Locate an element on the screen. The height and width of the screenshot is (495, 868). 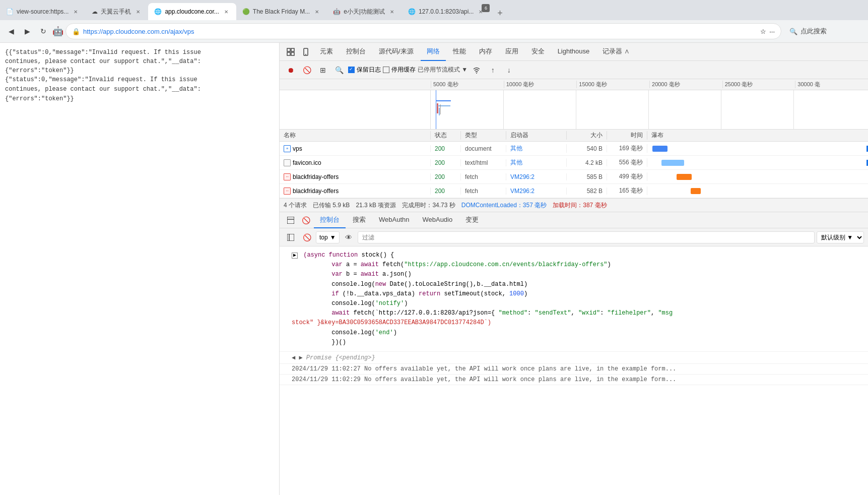
inspect-icon-btn is located at coordinates (291, 52).